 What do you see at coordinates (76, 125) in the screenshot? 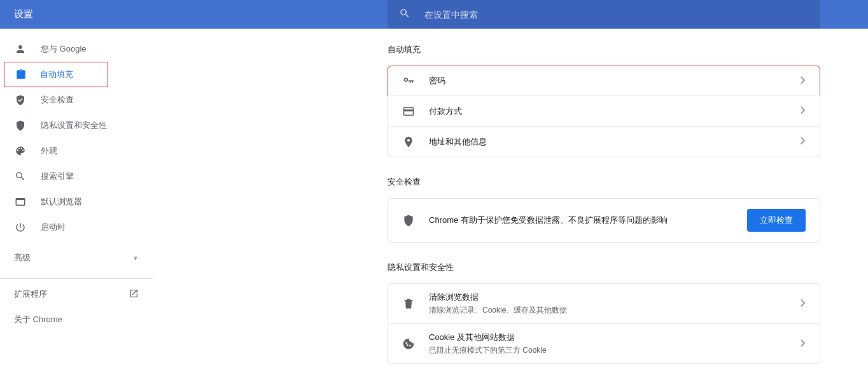
I see `sidebar-item-privacy: 隐私设置和安全性` at bounding box center [76, 125].